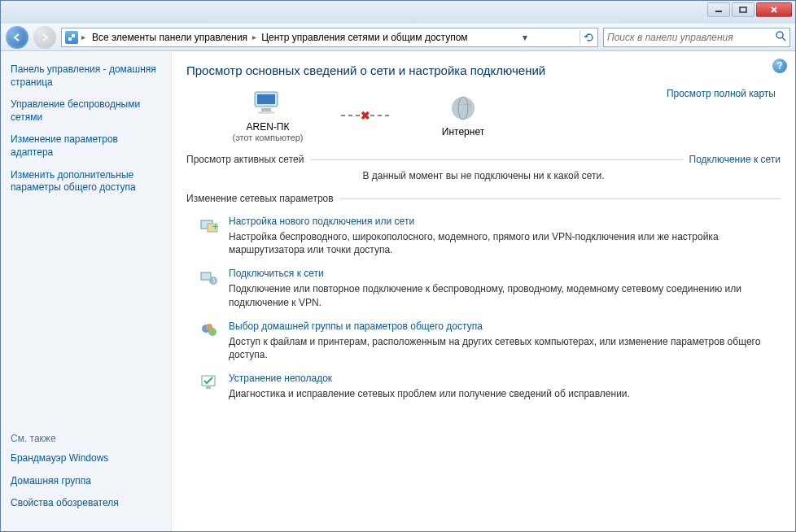 Image resolution: width=796 pixels, height=532 pixels. Describe the element at coordinates (86, 111) in the screenshot. I see `manage-wireless-link: Управление беспроводными сетями` at that location.